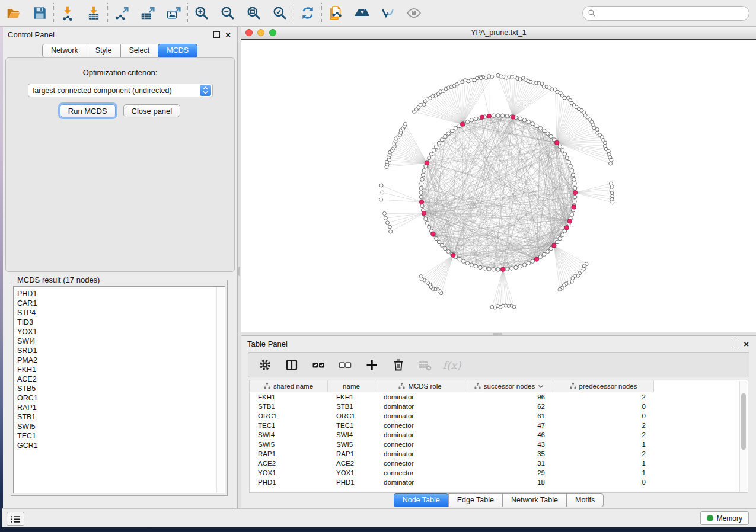 This screenshot has width=756, height=532. I want to click on mcds-result-item: STP4, so click(121, 313).